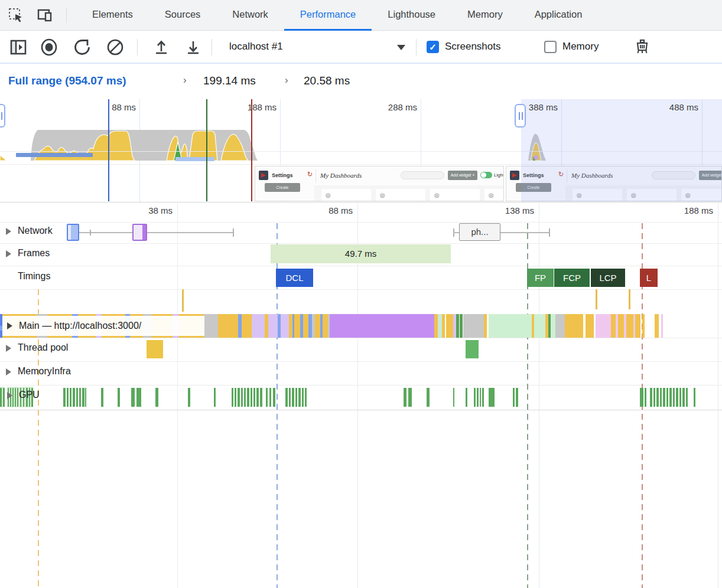  What do you see at coordinates (8, 372) in the screenshot?
I see `expand-memoryinfra-icon` at bounding box center [8, 372].